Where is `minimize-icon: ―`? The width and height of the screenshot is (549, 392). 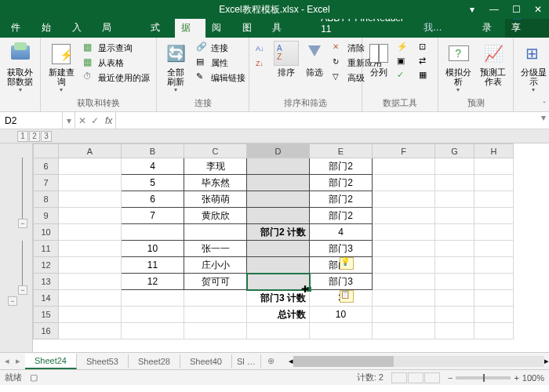
minimize-icon: ― is located at coordinates (494, 9).